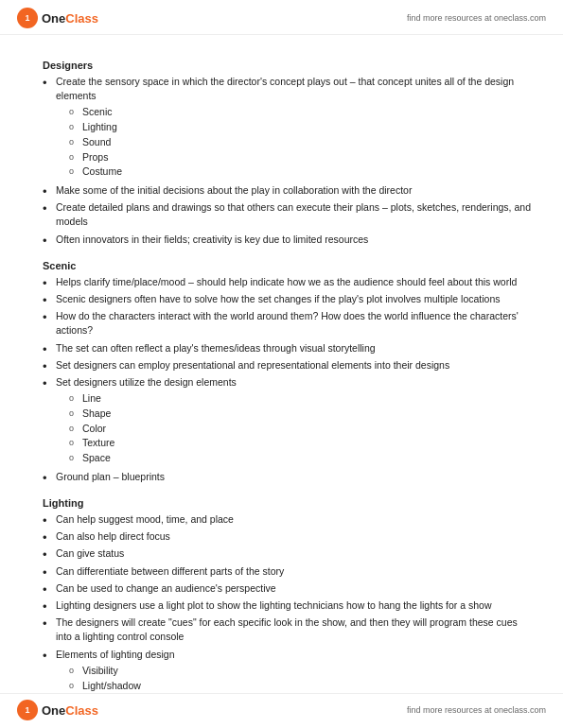 This screenshot has height=728, width=563. Describe the element at coordinates (302, 157) in the screenshot. I see `sublist-item: oProps` at that location.